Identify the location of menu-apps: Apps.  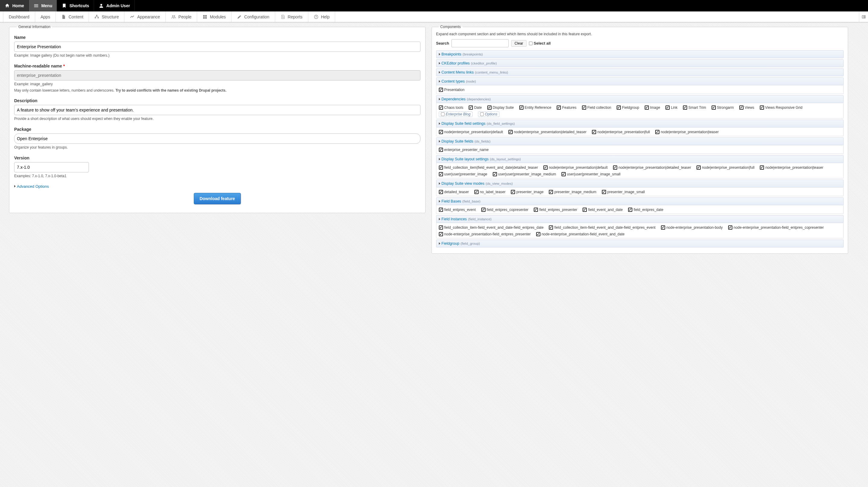
(46, 17).